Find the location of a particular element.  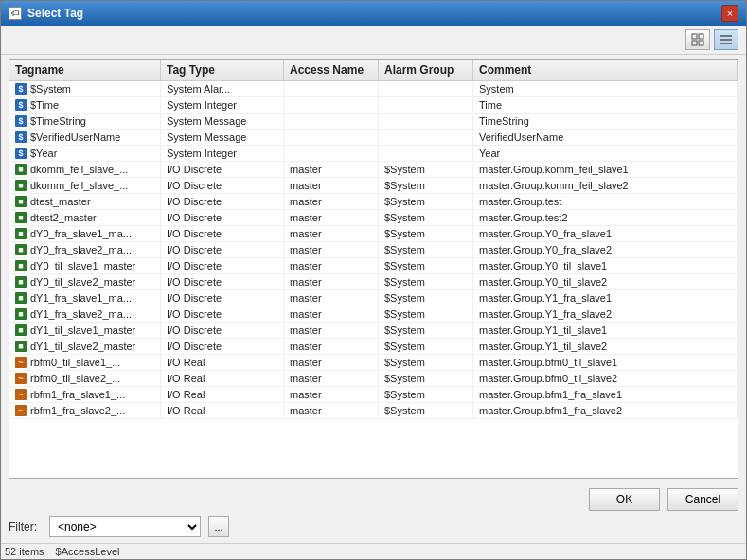

cell-comment: master.Group.test2 is located at coordinates (606, 218).